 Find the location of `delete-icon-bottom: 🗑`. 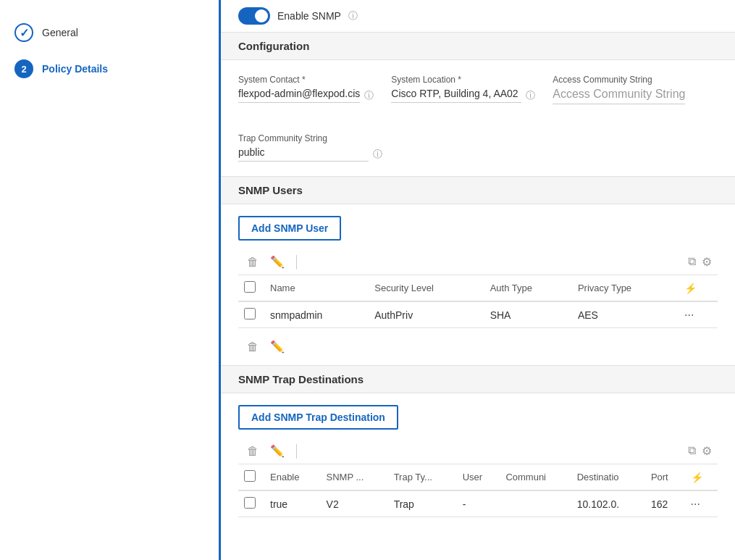

delete-icon-bottom: 🗑 is located at coordinates (253, 347).